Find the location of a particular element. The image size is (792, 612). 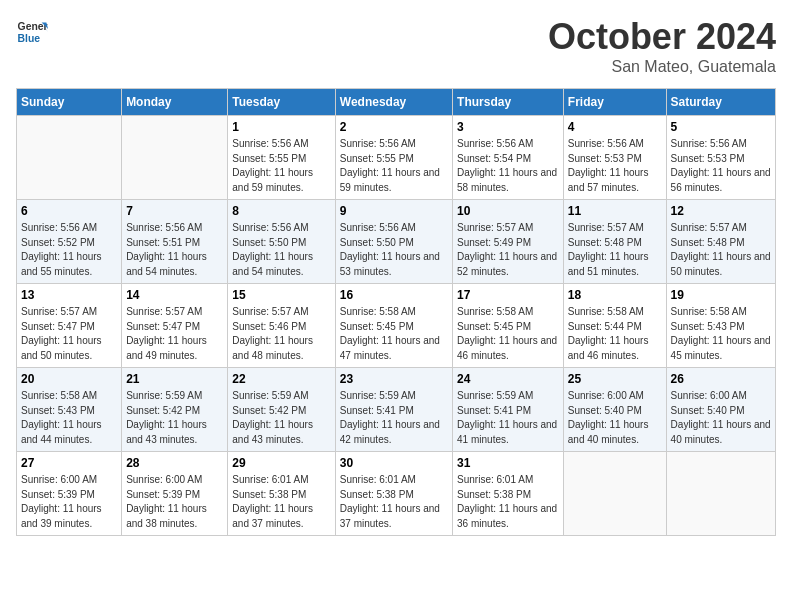

day-number: 15 is located at coordinates (281, 295).